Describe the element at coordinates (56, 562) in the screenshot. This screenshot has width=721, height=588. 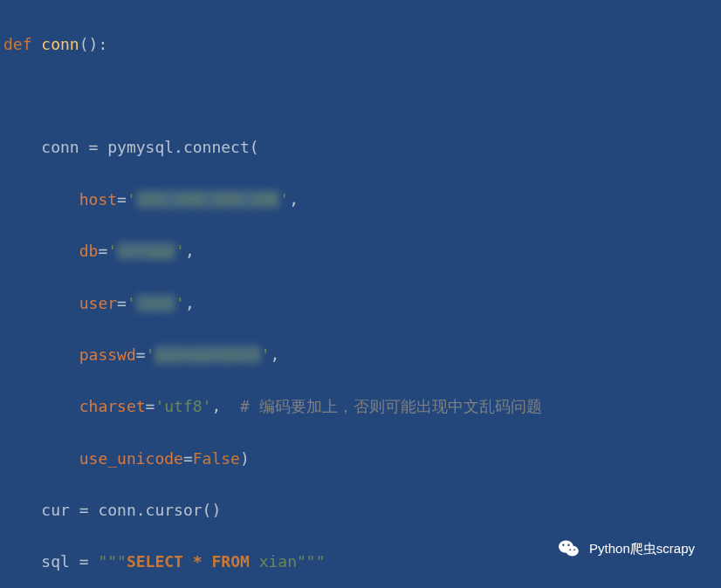
I see `var-sql: sql` at that location.